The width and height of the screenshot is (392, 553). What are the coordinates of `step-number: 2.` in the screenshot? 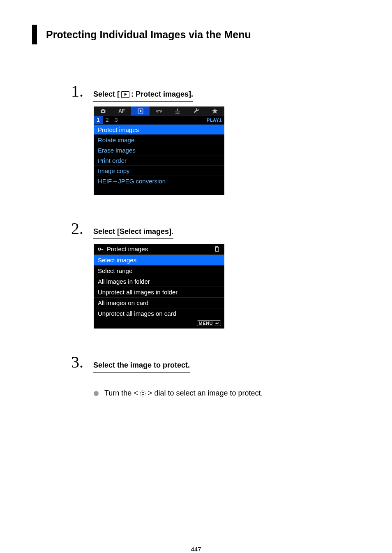 It's located at (80, 229).